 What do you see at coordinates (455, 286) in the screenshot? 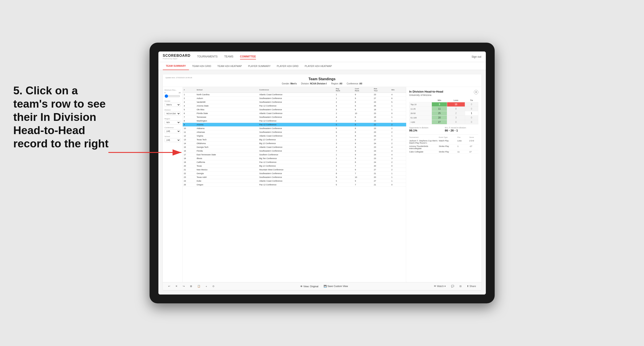
I see `toolbar-right: 👁 Watch ▾ 💬 ⊟ ⬆ Share` at bounding box center [455, 286].